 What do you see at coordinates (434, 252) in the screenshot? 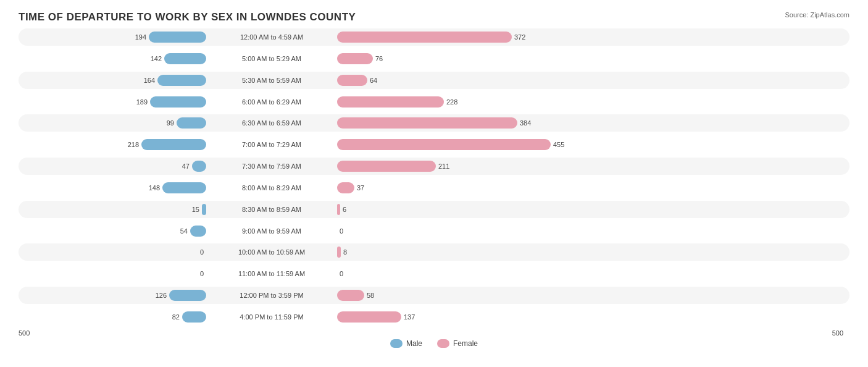
I see `bar-row: 0 10:00 AM to 10:59 AM 8` at bounding box center [434, 252].